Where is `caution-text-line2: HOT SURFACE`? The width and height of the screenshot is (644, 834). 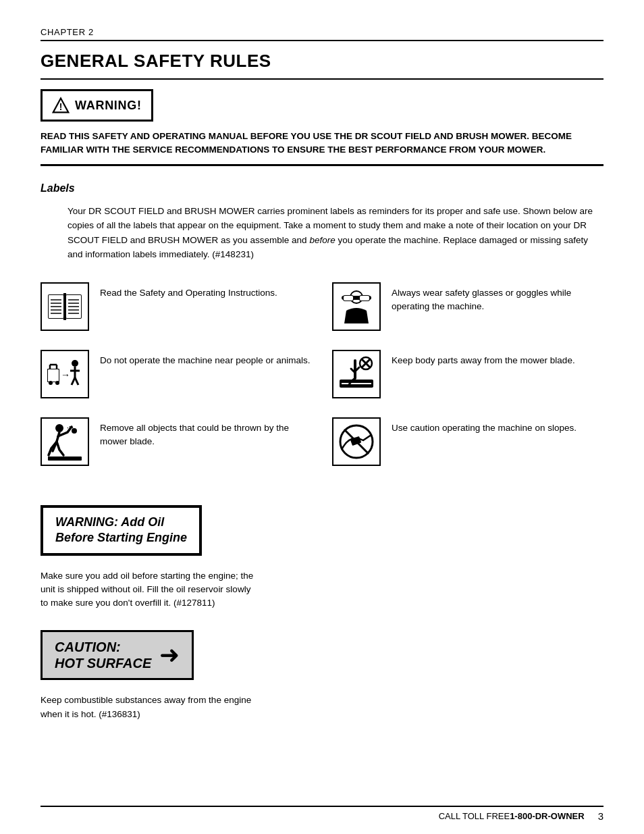
caution-text-line2: HOT SURFACE is located at coordinates (103, 663).